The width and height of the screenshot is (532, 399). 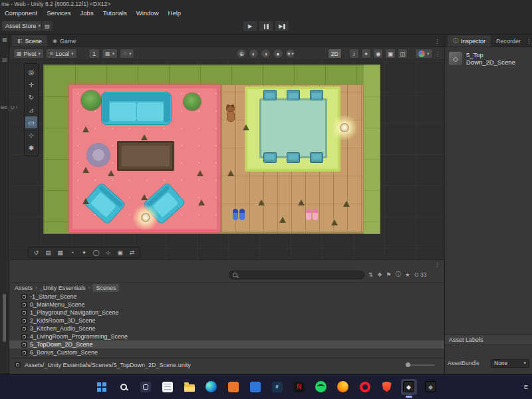 I want to click on menu-tutorials: Tutorials, so click(x=115, y=13).